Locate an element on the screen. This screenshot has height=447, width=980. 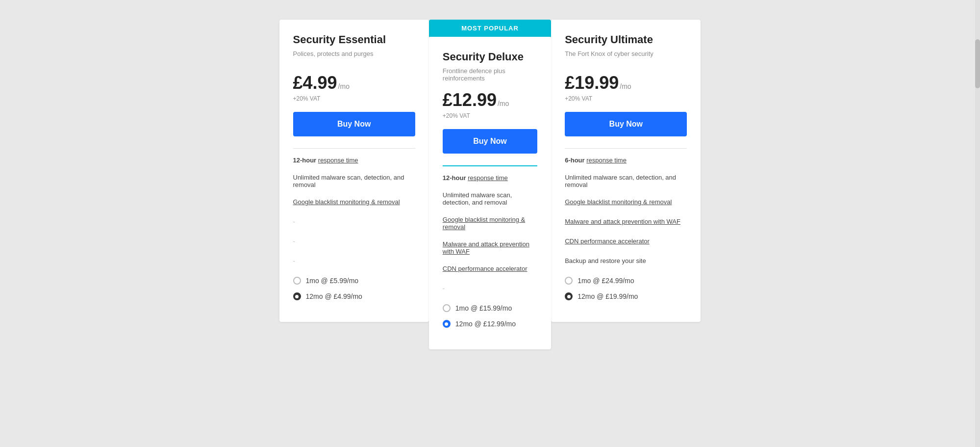
plan-deluxe-feature-1: Google blacklist monitoring & removal is located at coordinates (490, 223).